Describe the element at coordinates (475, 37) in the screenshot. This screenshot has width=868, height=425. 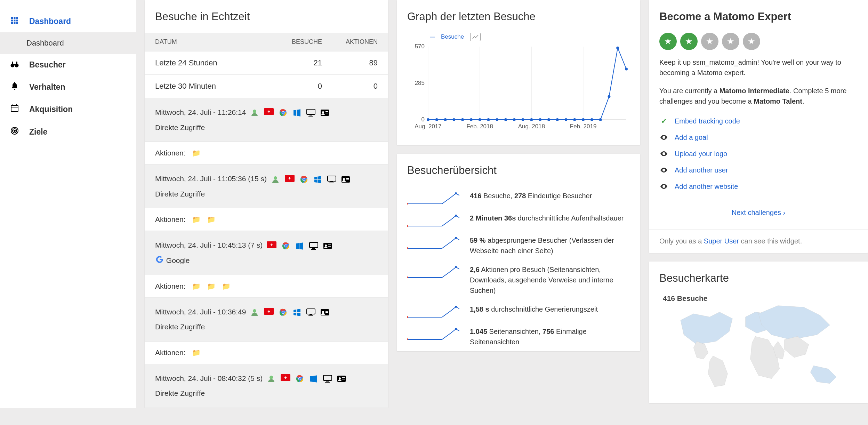
I see `chart-type-icon` at that location.